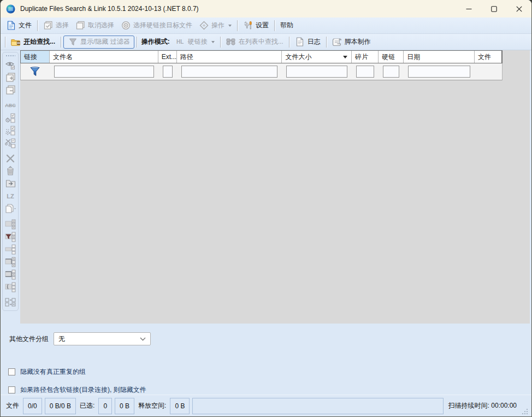 Image resolution: width=532 pixels, height=417 pixels. What do you see at coordinates (56, 26) in the screenshot?
I see `menu-item-select: 选择` at bounding box center [56, 26].